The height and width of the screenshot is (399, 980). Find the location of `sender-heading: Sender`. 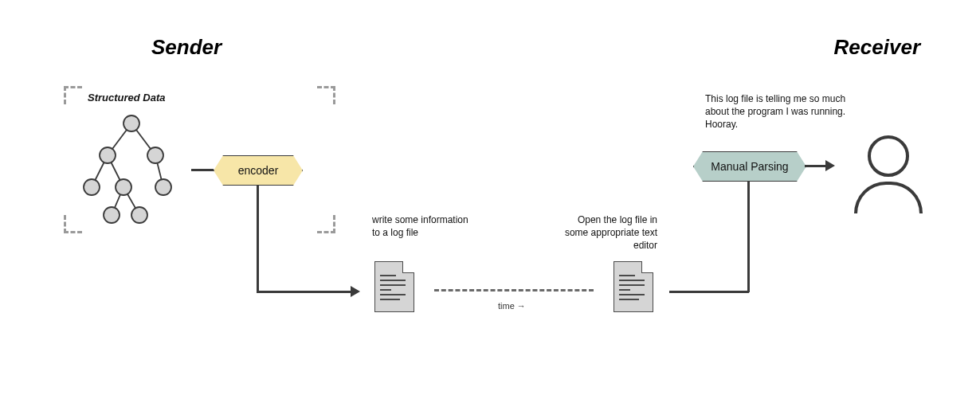

sender-heading: Sender is located at coordinates (186, 48).